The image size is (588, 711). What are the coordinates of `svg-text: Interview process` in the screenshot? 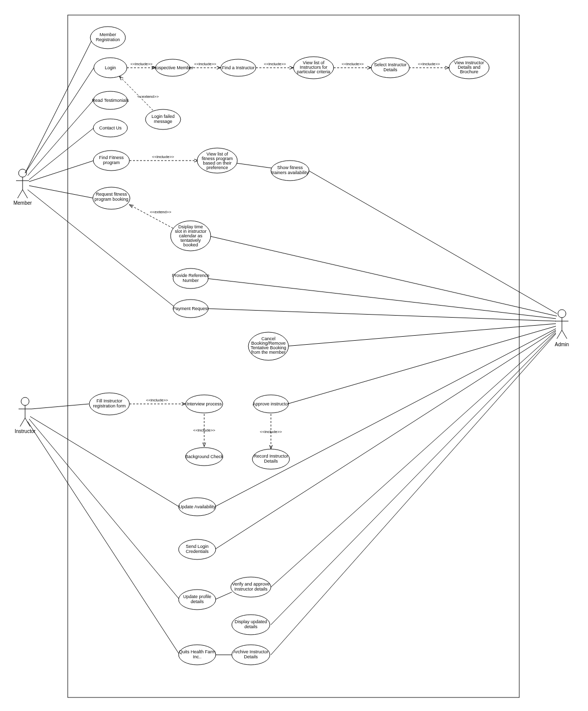 It's located at (205, 404).